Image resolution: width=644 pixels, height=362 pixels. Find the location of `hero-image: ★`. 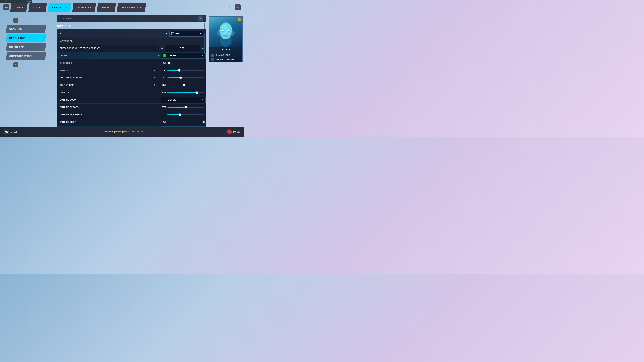

hero-image: ★ is located at coordinates (226, 31).